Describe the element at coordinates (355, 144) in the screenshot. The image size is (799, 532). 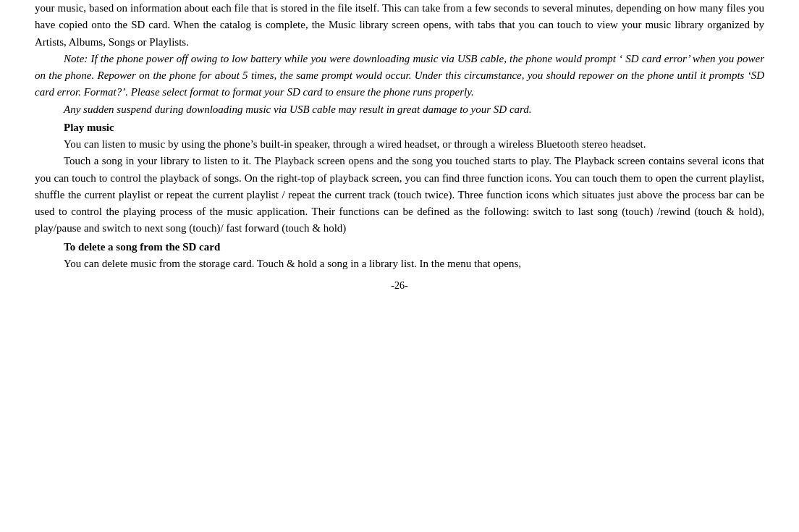
I see `play-music-body-text: You can listen to music by using the pho…` at that location.